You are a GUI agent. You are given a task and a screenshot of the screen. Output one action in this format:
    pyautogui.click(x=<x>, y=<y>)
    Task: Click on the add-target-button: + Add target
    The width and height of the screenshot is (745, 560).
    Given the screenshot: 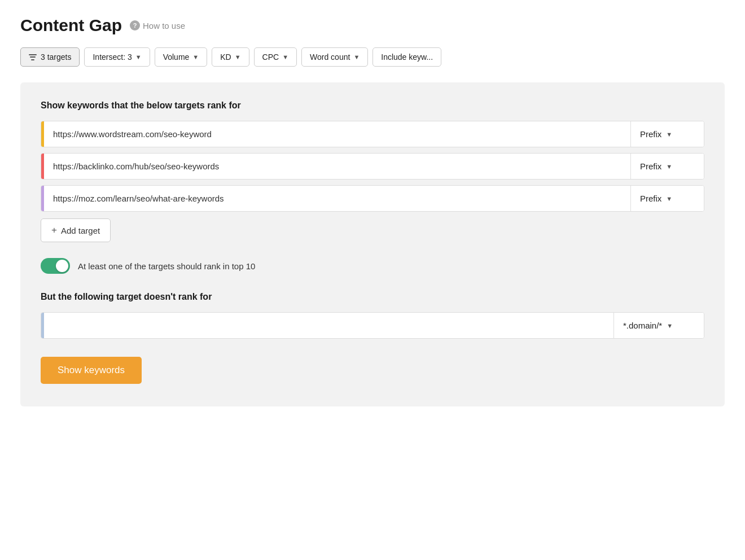 What is the action you would take?
    pyautogui.click(x=76, y=230)
    